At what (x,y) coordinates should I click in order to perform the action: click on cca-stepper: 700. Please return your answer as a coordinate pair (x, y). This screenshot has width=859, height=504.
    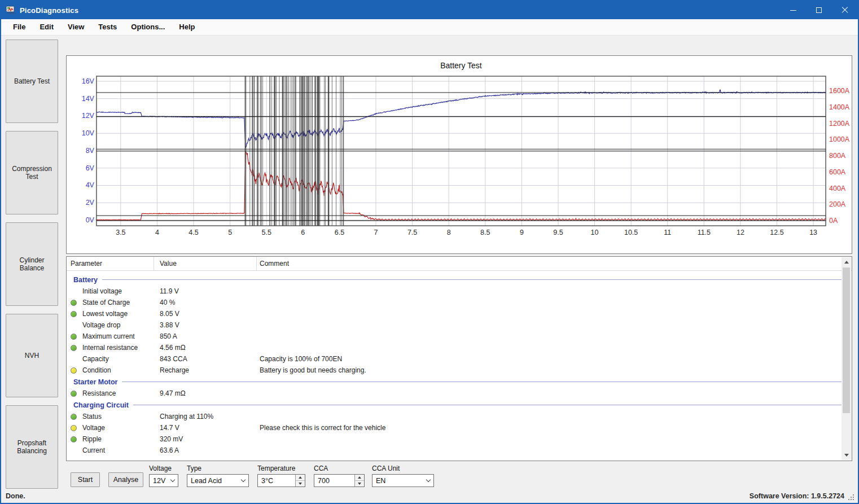
    Looking at the image, I should click on (339, 481).